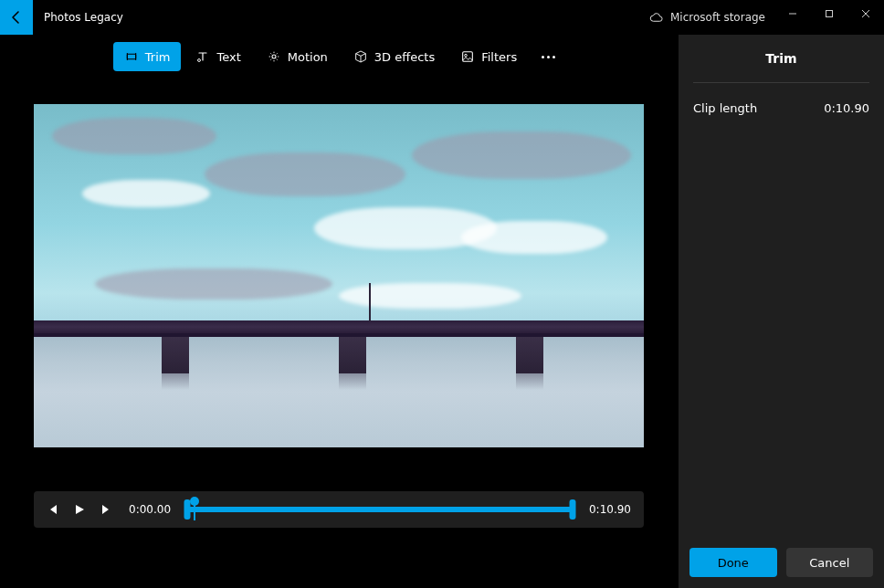 The height and width of the screenshot is (588, 884). I want to click on text-icon, so click(203, 57).